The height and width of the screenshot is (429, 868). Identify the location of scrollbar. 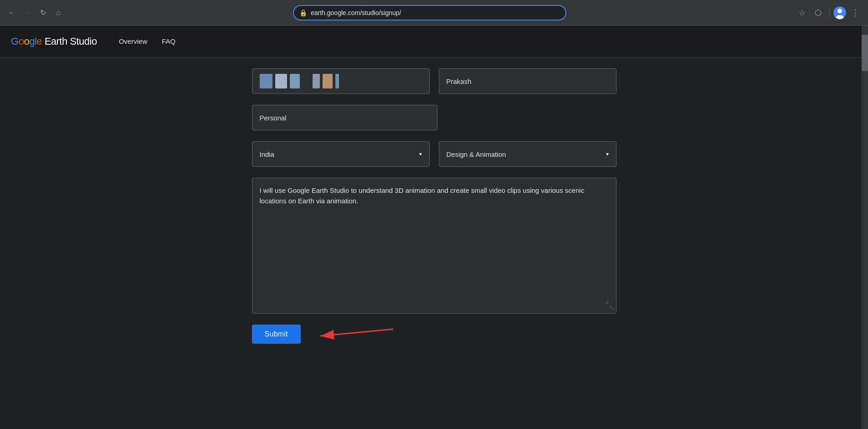
(865, 227).